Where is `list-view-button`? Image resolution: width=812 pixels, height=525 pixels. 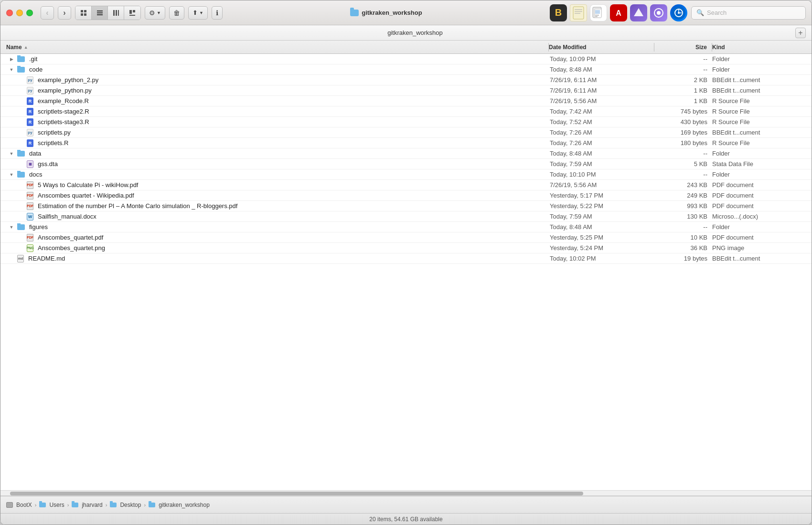 list-view-button is located at coordinates (100, 13).